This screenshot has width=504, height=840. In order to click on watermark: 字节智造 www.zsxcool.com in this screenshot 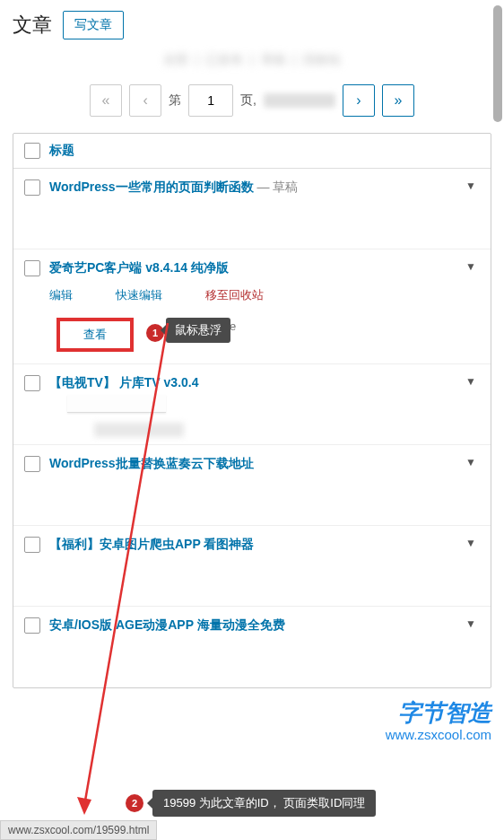, I will do `click(439, 722)`.